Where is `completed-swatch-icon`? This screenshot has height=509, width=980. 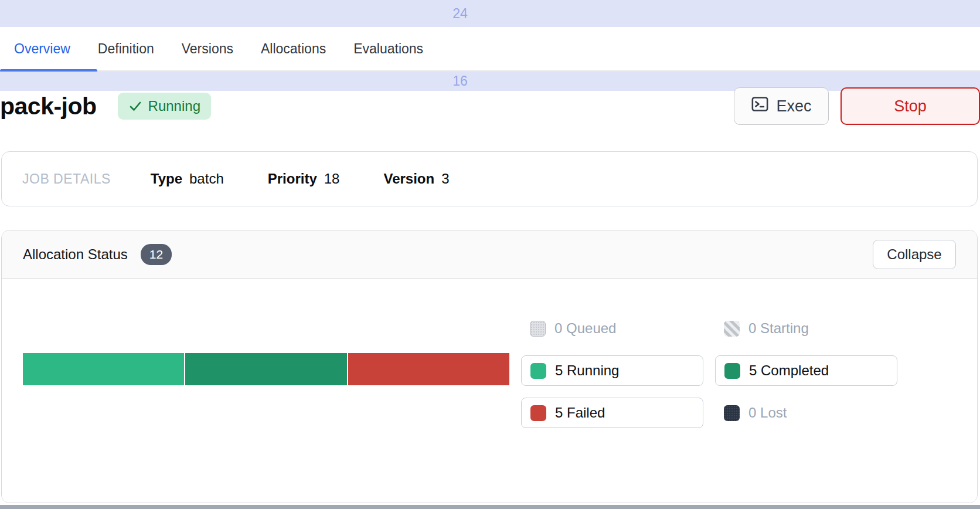
completed-swatch-icon is located at coordinates (733, 371).